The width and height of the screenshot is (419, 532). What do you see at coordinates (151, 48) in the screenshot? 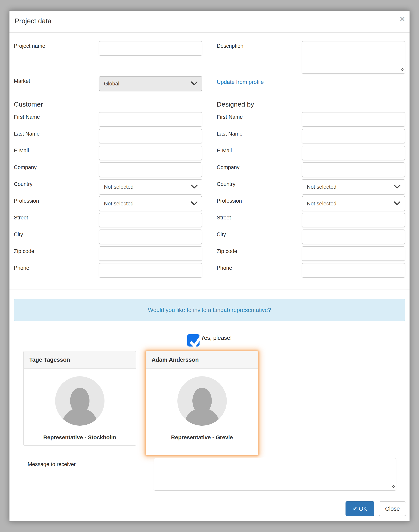
I see `project-name-input` at bounding box center [151, 48].